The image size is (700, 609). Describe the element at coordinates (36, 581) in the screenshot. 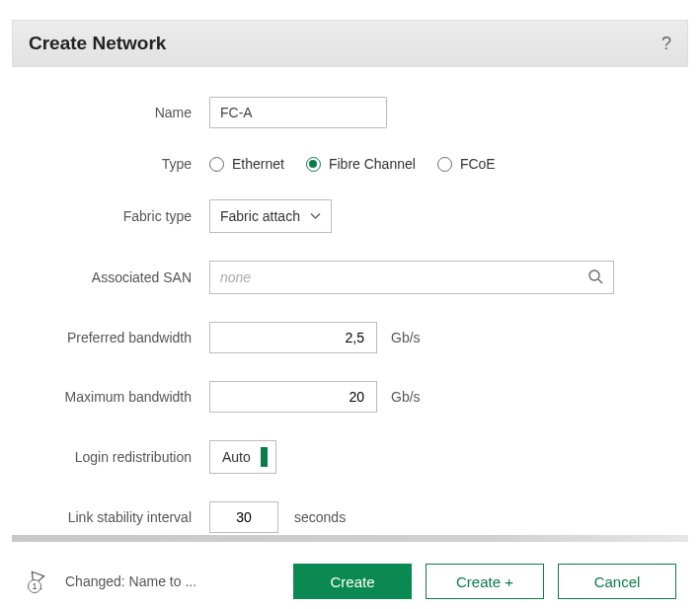

I see `changes-icon: 1` at that location.